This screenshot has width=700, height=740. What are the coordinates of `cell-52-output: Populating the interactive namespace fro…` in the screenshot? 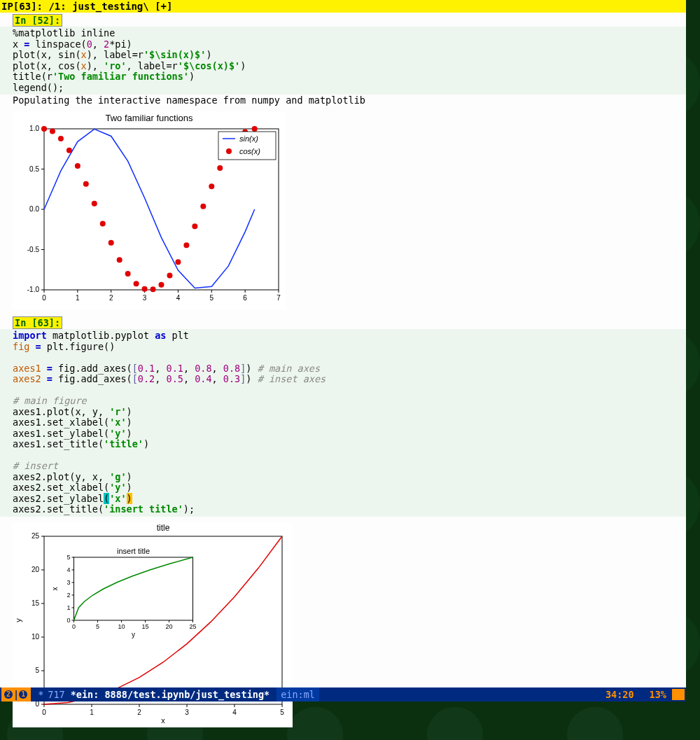 It's located at (343, 100).